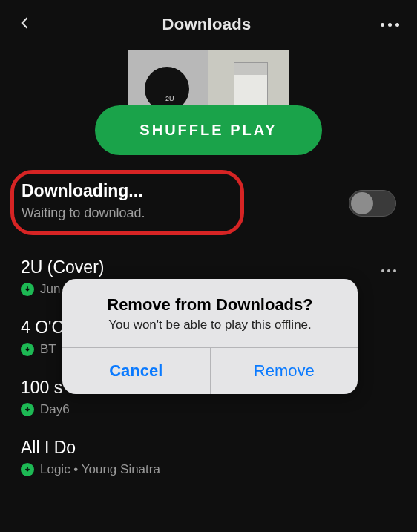 The width and height of the screenshot is (417, 532). Describe the element at coordinates (55, 410) in the screenshot. I see `track-artist: Day6` at that location.